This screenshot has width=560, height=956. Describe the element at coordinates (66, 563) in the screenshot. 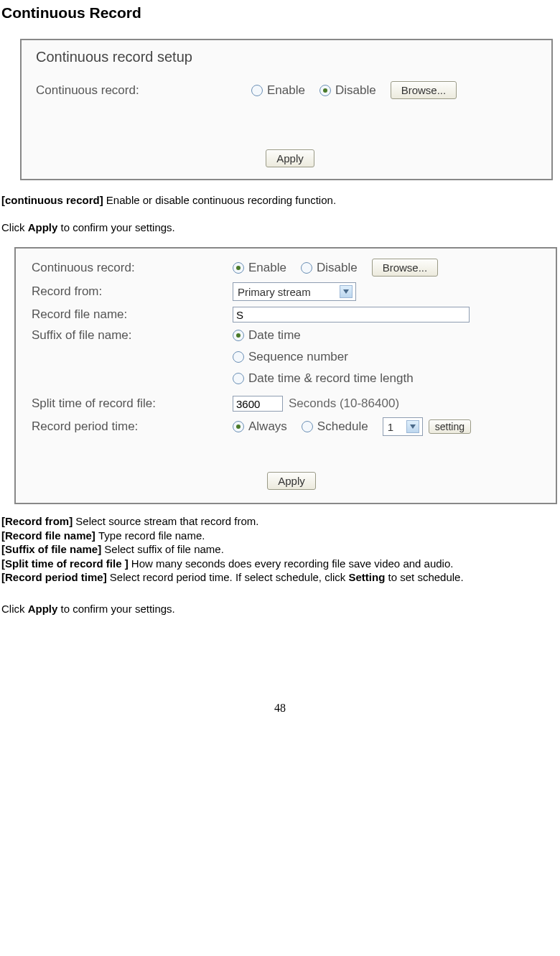

I see `desc-label: [Split time of record file ]` at that location.